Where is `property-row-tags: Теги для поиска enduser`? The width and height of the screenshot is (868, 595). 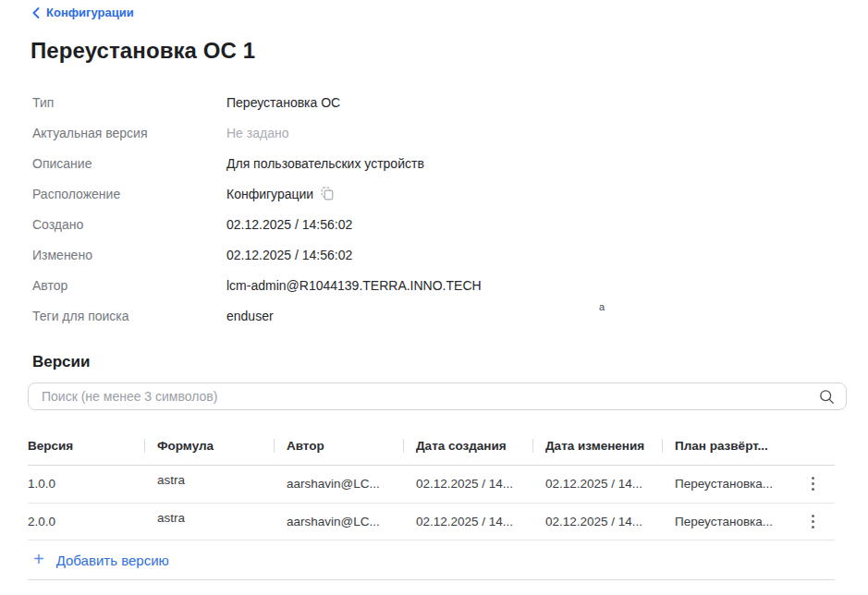
property-row-tags: Теги для поиска enduser is located at coordinates (319, 316).